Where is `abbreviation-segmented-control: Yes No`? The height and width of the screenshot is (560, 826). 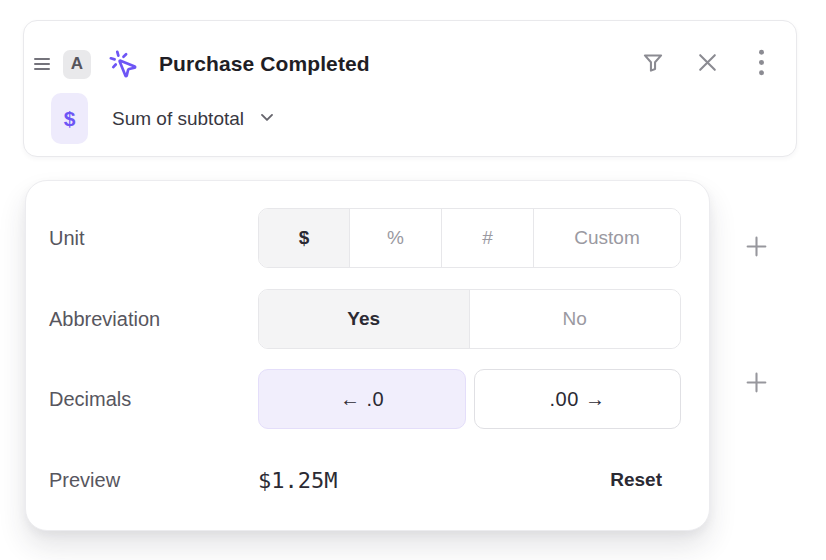
abbreviation-segmented-control: Yes No is located at coordinates (470, 319).